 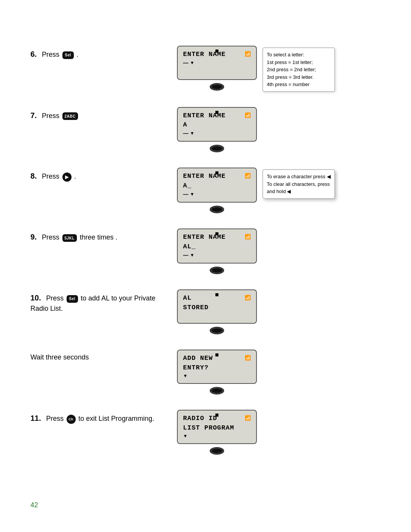 I want to click on step-11-lcd-bottom: LIST PROGRAM, so click(x=217, y=428).